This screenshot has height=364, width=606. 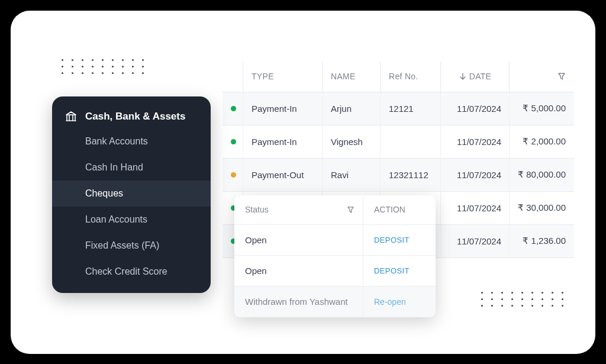 What do you see at coordinates (131, 194) in the screenshot?
I see `sidebar-item-cheques: Cheques` at bounding box center [131, 194].